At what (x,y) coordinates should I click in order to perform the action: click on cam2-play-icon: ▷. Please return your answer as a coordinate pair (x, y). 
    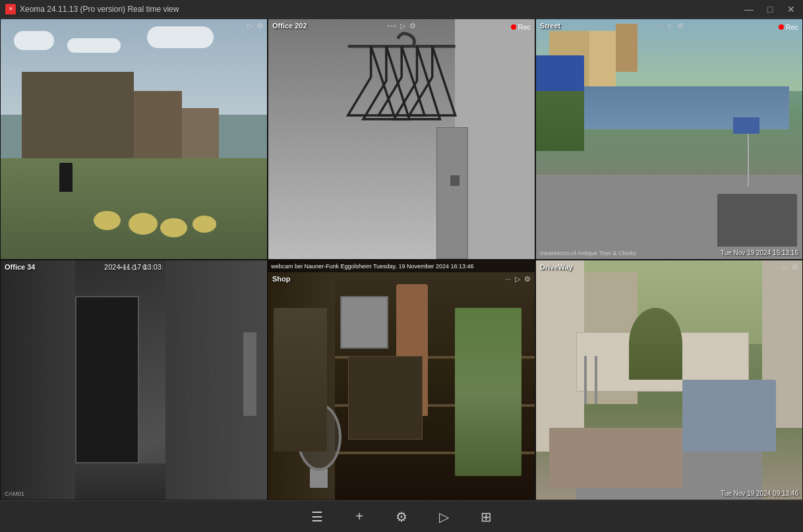
    Looking at the image, I should click on (403, 26).